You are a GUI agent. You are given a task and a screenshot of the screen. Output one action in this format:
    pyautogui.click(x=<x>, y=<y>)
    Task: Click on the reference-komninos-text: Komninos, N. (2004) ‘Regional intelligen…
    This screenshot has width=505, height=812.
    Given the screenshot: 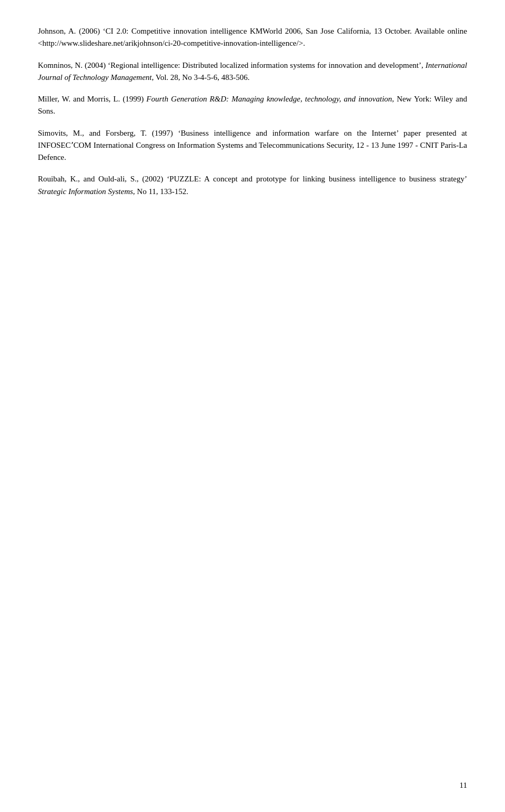 What is the action you would take?
    pyautogui.click(x=252, y=72)
    